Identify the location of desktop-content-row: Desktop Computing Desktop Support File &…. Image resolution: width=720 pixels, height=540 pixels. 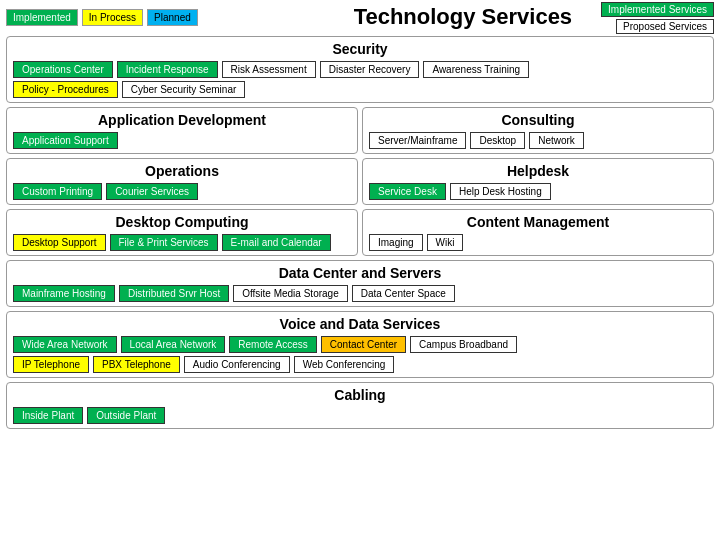
(360, 232).